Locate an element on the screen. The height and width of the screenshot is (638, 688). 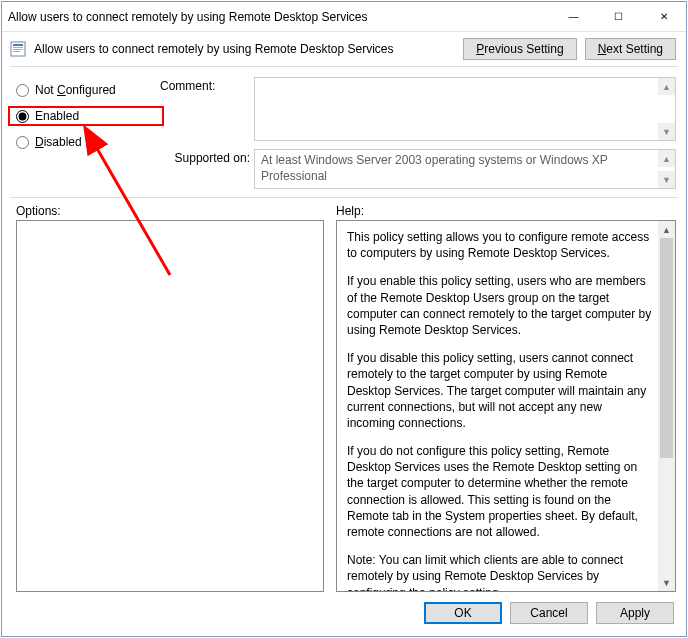
supported-on-box: At least Windows Server 2003 operating s… is located at coordinates (465, 169).